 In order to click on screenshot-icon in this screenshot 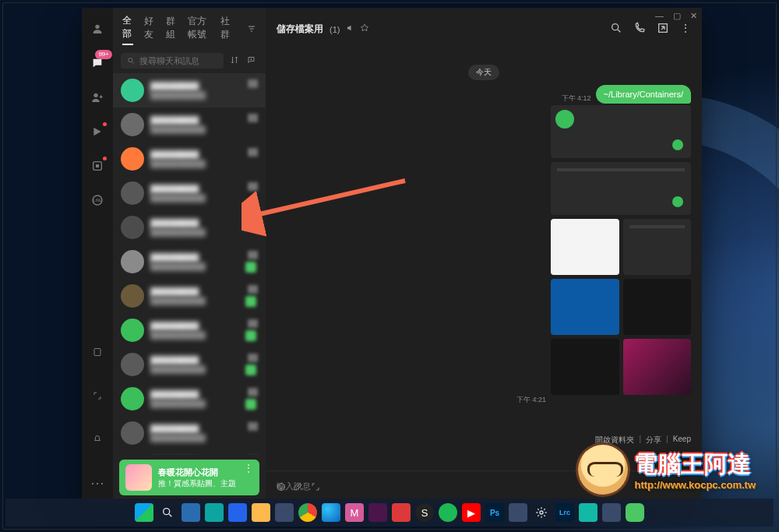, I will do `click(97, 396)`.